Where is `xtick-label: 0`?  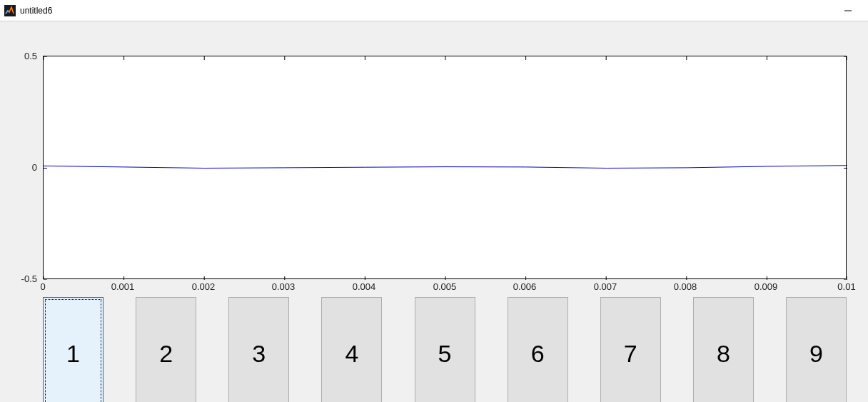
xtick-label: 0 is located at coordinates (43, 287).